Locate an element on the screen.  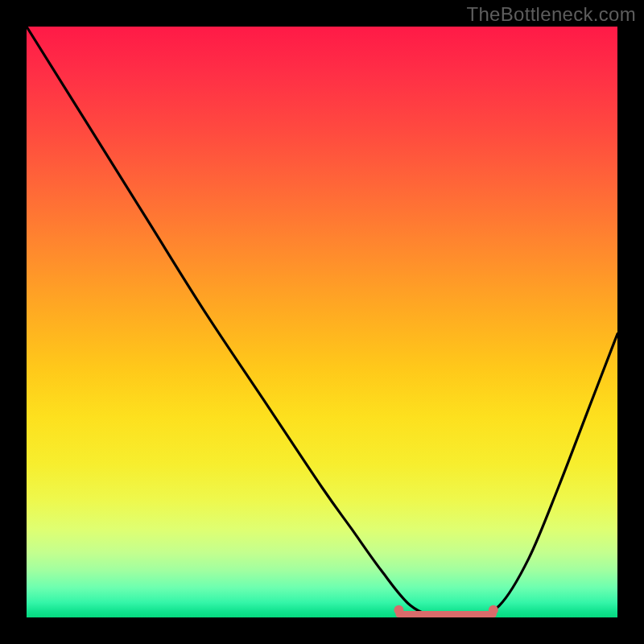
watermark-text: TheBottleneck.com is located at coordinates (551, 14).